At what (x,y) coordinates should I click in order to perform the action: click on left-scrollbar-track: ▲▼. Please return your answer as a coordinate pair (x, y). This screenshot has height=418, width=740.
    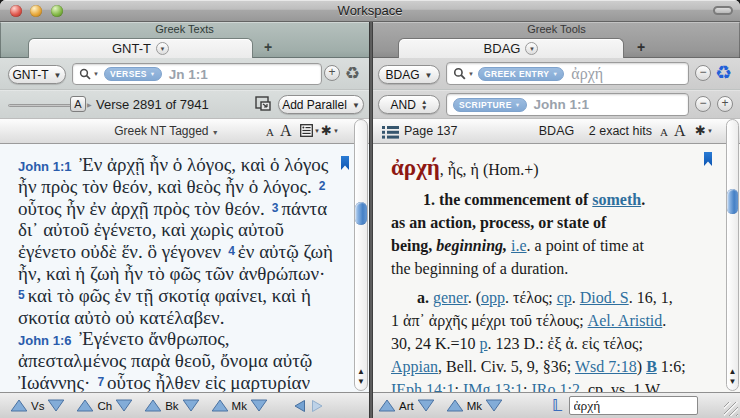
    Looking at the image, I should click on (361, 255).